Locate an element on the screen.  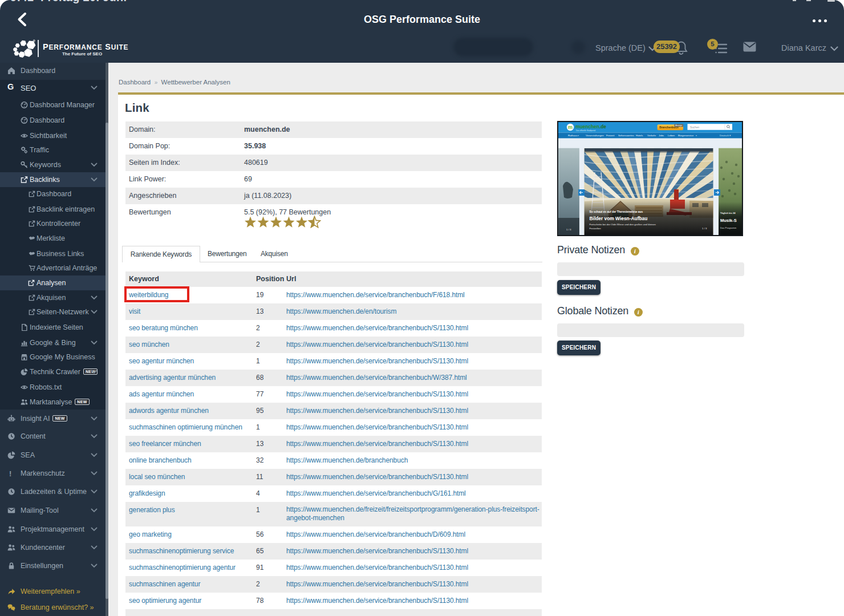
svg-text: muenchen.de is located at coordinates (591, 127).